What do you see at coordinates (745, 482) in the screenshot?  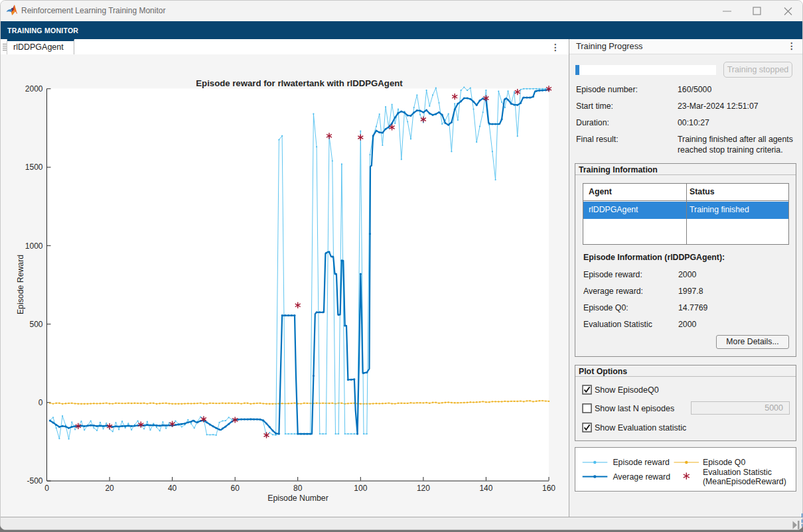 I see `svg-text: (MeanEpisodeReward)` at bounding box center [745, 482].